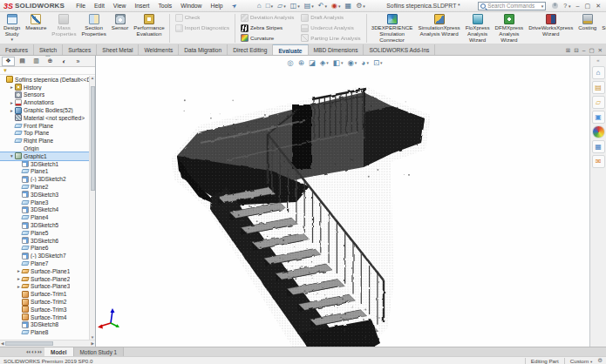  Describe the element at coordinates (47, 179) in the screenshot. I see `tree-3dsketch2: (-) 3DSketch2` at that location.